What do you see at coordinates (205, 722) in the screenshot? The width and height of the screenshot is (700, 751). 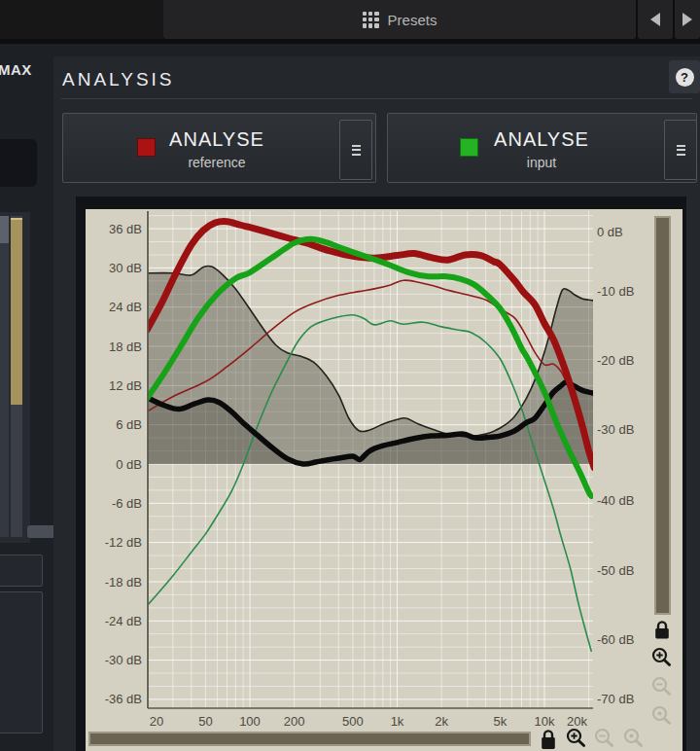 I see `svg-text: 50` at bounding box center [205, 722].